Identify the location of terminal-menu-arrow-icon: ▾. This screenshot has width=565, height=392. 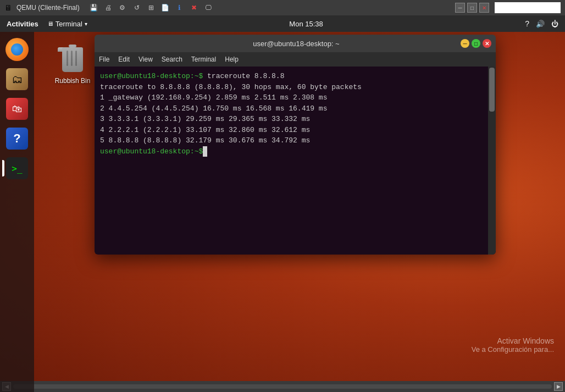
(86, 24).